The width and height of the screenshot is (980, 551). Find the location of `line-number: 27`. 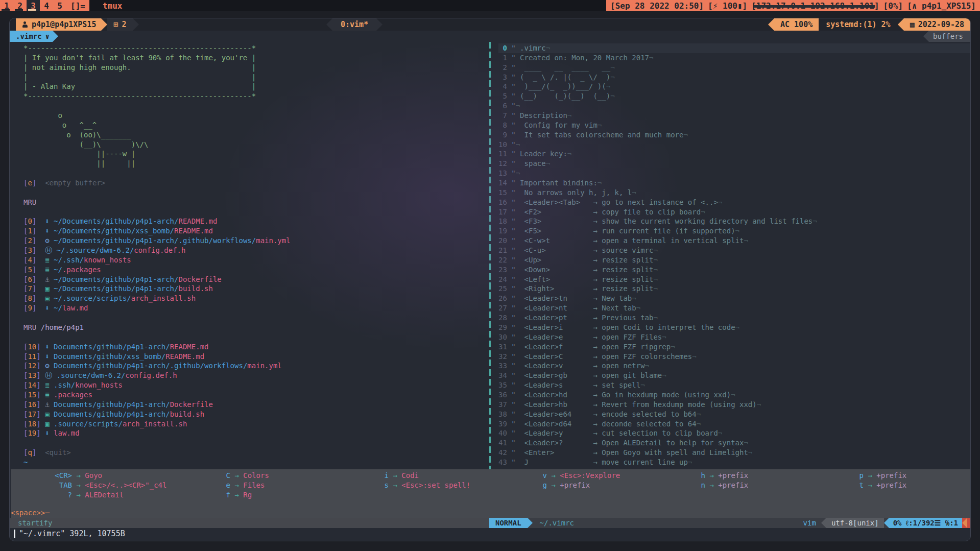

line-number: 27 is located at coordinates (503, 308).